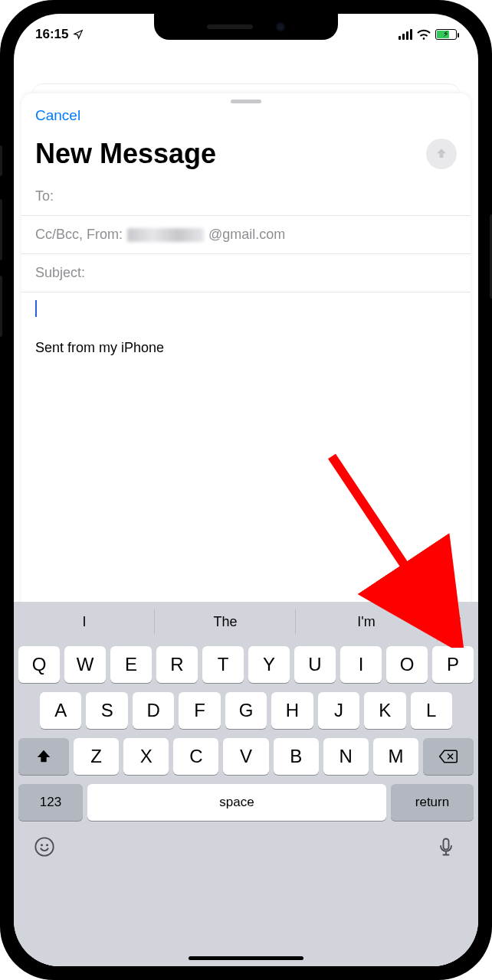  I want to click on key-h: H, so click(292, 710).